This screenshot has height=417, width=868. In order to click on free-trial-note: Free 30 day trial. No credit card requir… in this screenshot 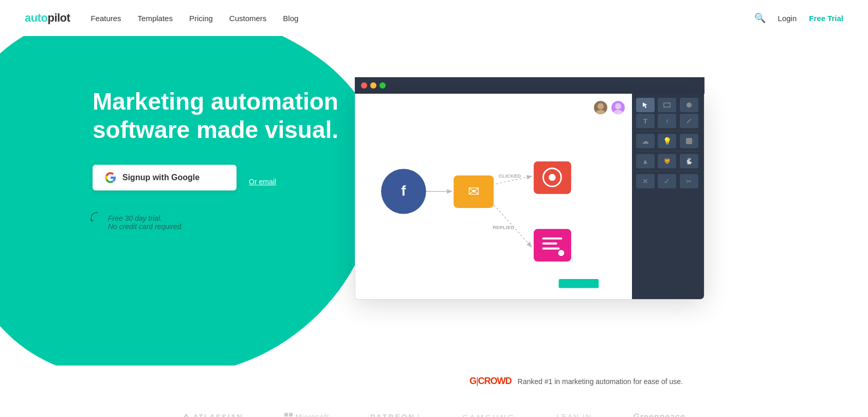, I will do `click(216, 222)`.